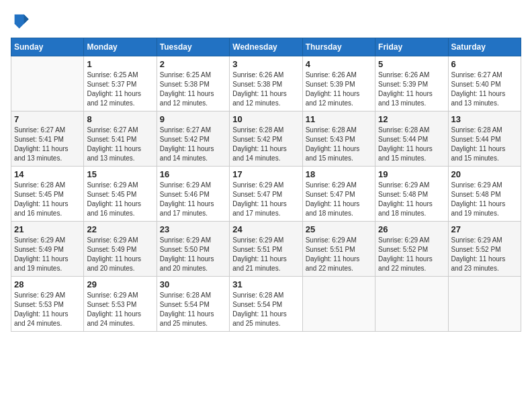 Image resolution: width=532 pixels, height=411 pixels. What do you see at coordinates (120, 199) in the screenshot?
I see `day-info: Sunrise: 6:29 AM Sunset: 5:45 PM Dayligh…` at bounding box center [120, 199].